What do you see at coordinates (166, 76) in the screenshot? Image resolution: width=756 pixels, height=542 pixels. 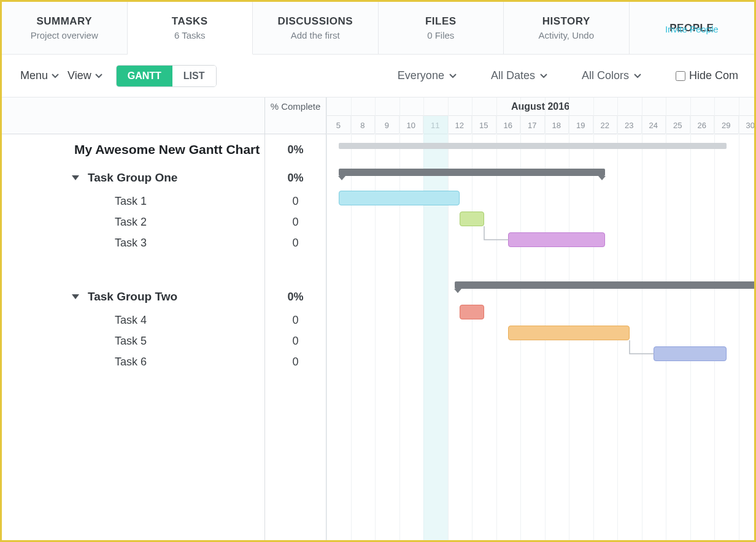 I see `view-mode-segment: GANTT LIST` at bounding box center [166, 76].